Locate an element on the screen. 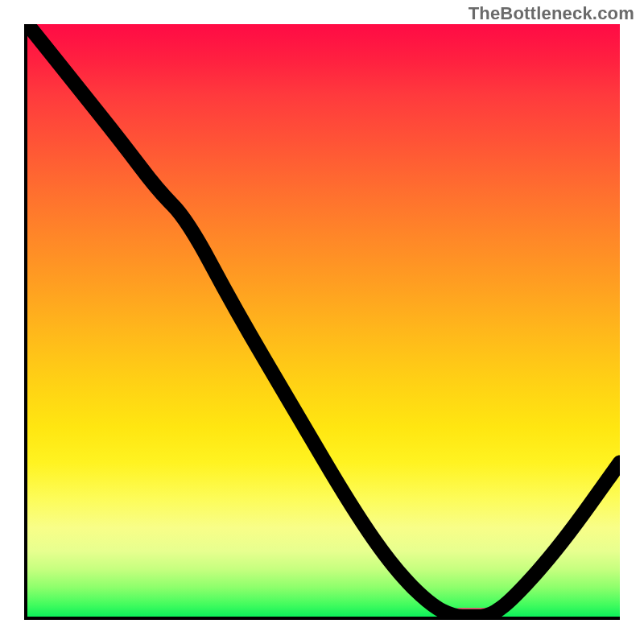  watermark-text: TheBottleneck.com is located at coordinates (551, 14).